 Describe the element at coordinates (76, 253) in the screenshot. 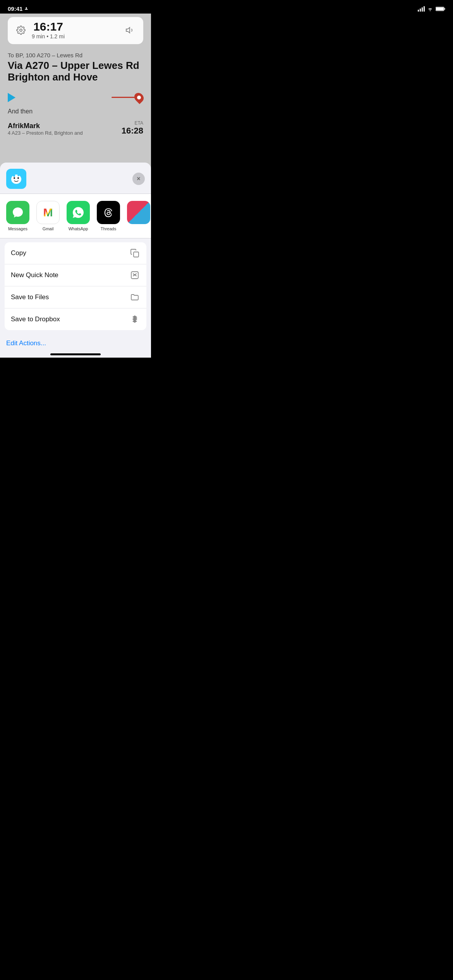

I see `copy-action: Copy` at that location.